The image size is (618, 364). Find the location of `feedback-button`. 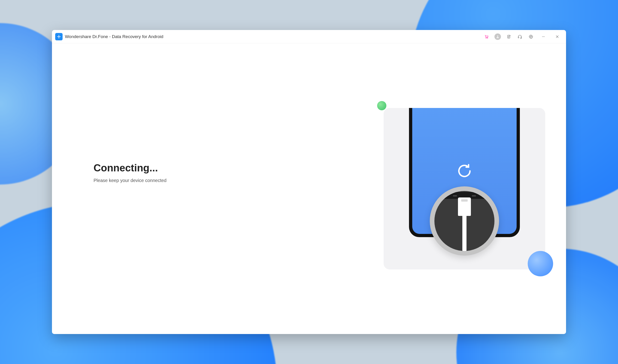

feedback-button is located at coordinates (509, 37).